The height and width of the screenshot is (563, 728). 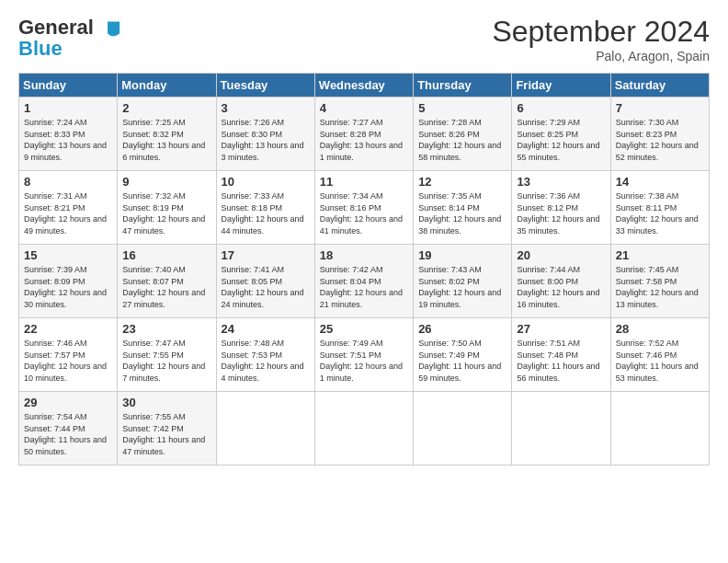 What do you see at coordinates (460, 140) in the screenshot?
I see `cell-text: Sunrise: 7:28 AMSunset: 8:26 PMDaylight:…` at bounding box center [460, 140].